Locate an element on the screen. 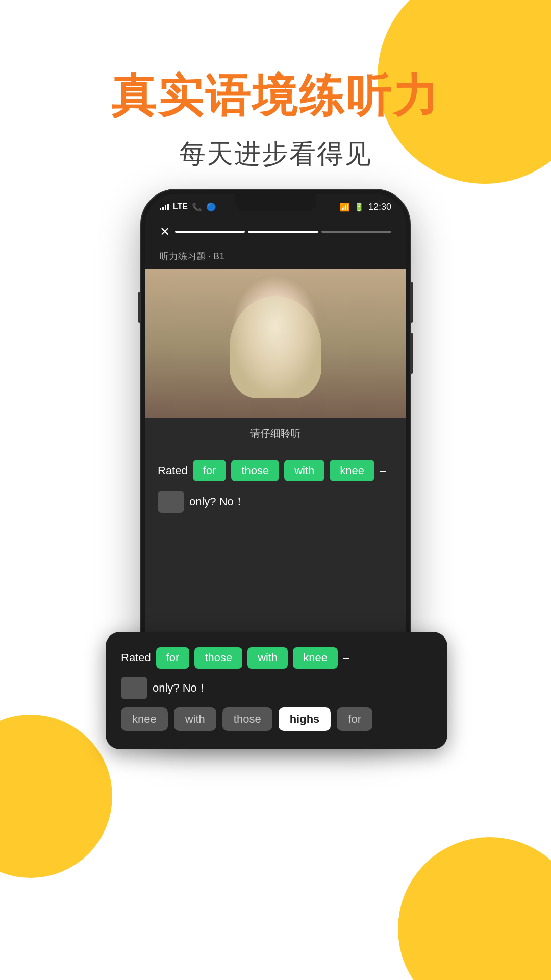 This screenshot has height=980, width=551. placeholder-chip is located at coordinates (171, 502).